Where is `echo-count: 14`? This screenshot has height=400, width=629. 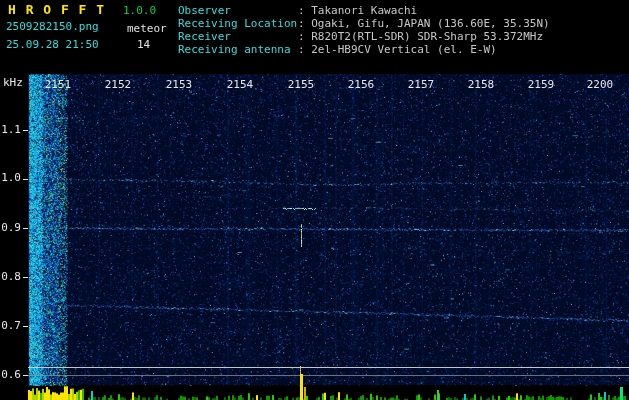 echo-count: 14 is located at coordinates (144, 44).